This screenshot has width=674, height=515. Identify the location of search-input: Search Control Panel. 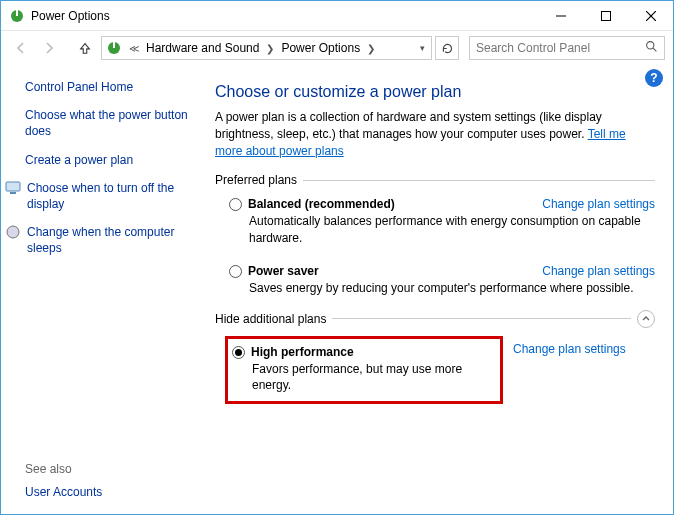
(567, 48).